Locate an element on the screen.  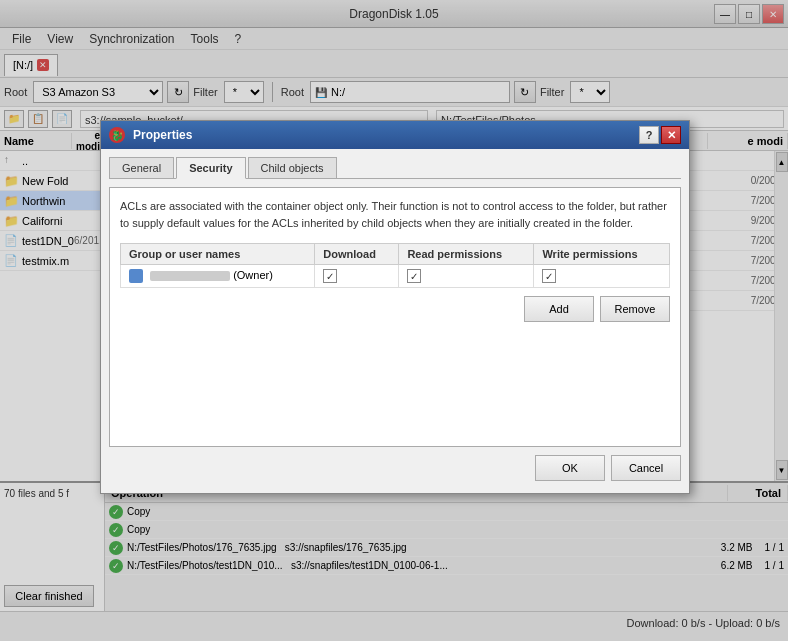
acl-col-read: Read permissions is located at coordinates (466, 254).